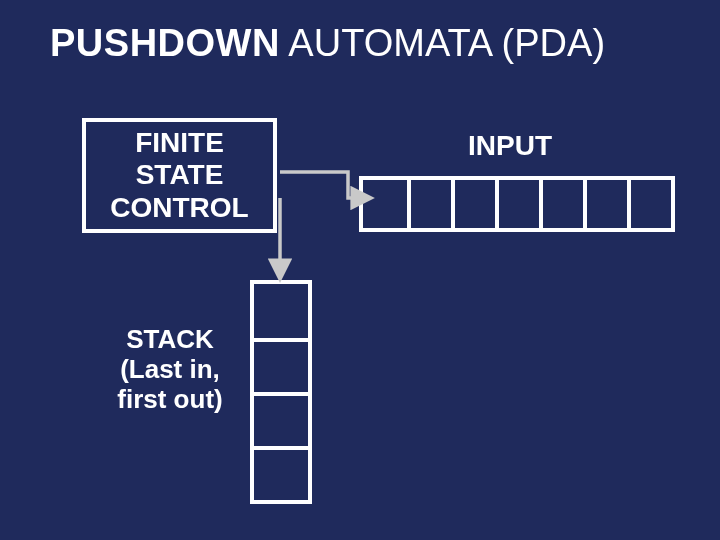 This screenshot has width=720, height=540. Describe the element at coordinates (328, 44) in the screenshot. I see `slide-title: PUSHDOWN AUTOMATA (PDA)` at that location.